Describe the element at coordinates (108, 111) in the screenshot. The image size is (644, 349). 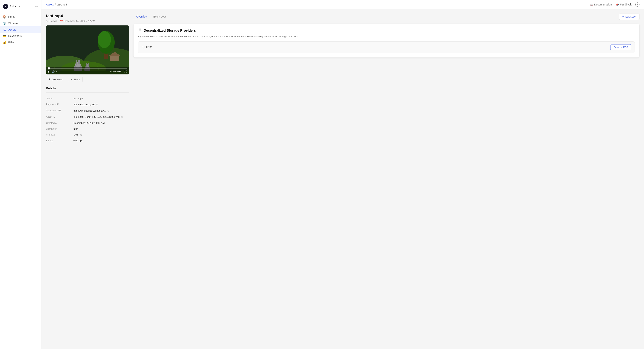
I see `copy-playback-url-button: ⧉` at that location.